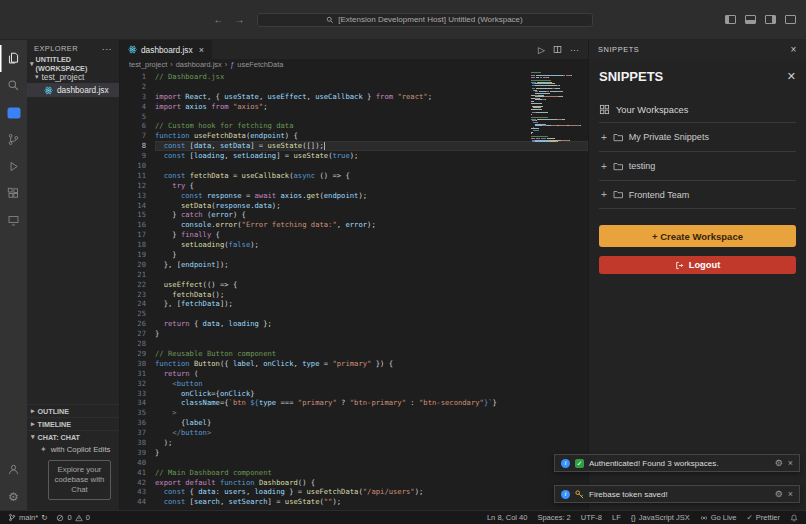  I want to click on workspace-row: +testing, so click(698, 166).